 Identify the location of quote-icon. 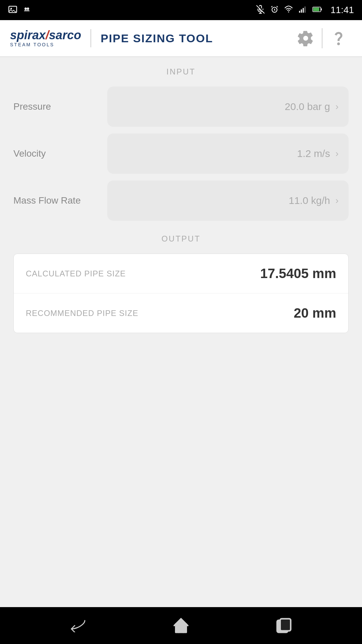
(27, 10).